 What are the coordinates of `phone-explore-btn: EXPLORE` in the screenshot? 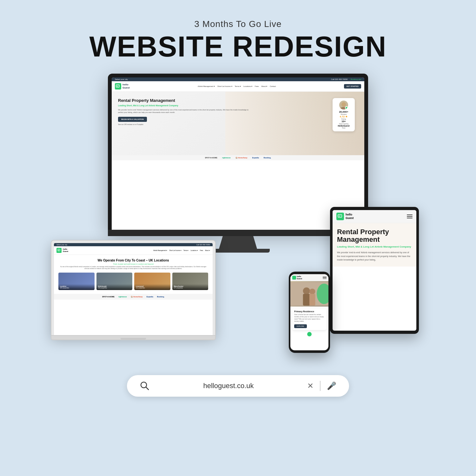 It's located at (301, 326).